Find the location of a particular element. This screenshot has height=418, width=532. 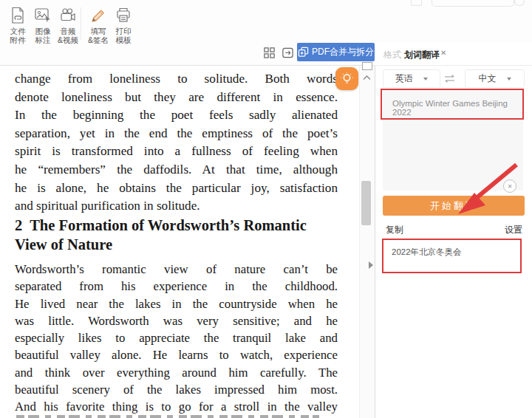

titlebar-search-stub is located at coordinates (473, 3).